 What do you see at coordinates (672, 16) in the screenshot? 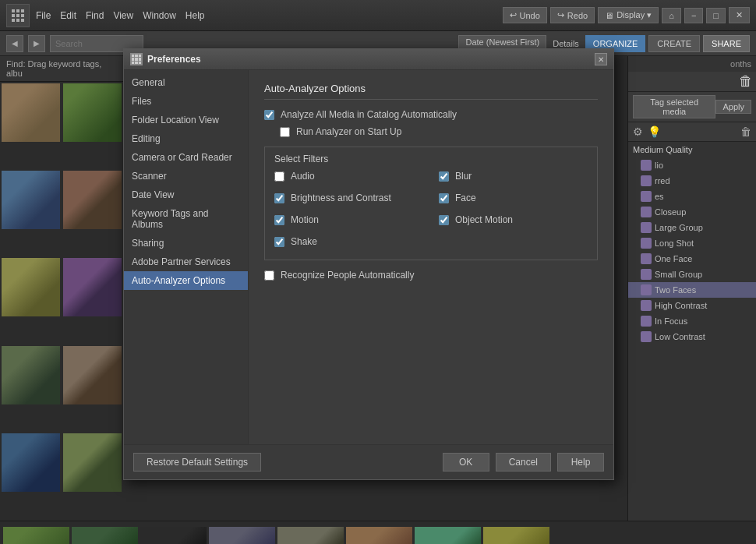
I see `home-button: ⌂` at bounding box center [672, 16].